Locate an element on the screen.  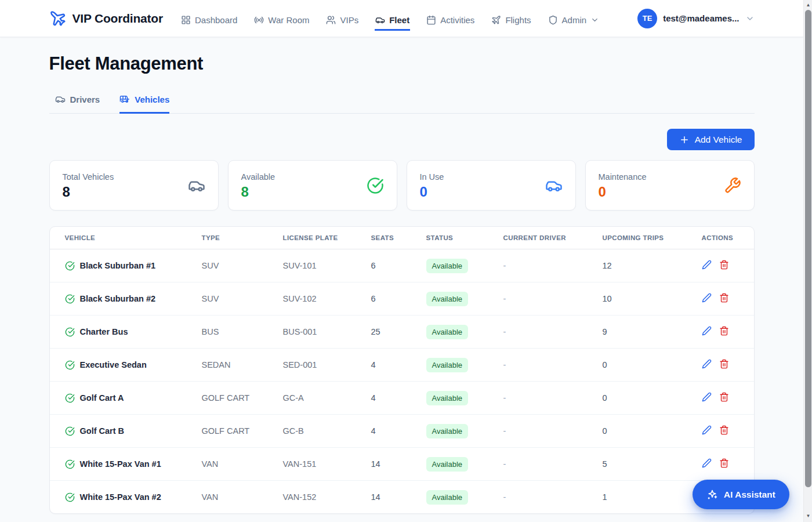
chevron-down-icon is located at coordinates (750, 19).